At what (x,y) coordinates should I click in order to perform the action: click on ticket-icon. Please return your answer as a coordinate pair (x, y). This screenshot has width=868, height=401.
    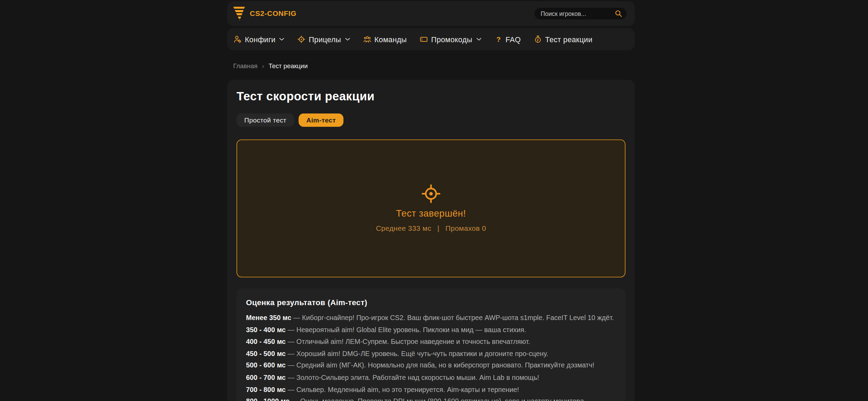
    Looking at the image, I should click on (424, 39).